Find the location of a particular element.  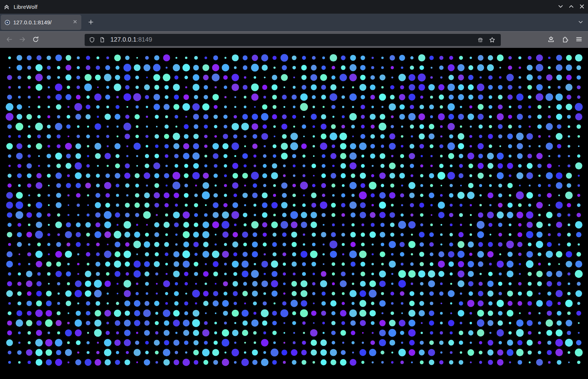

tab-active: 127.0.0.1:8149/ is located at coordinates (41, 22).